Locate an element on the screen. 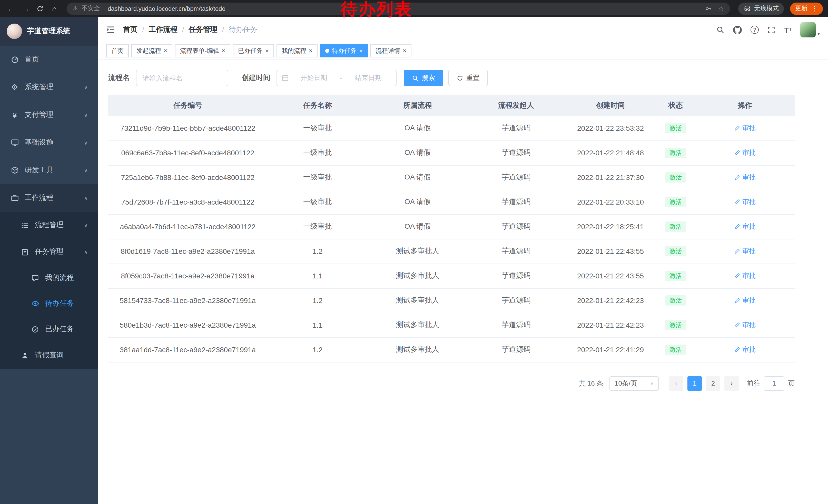  calendar-icon is located at coordinates (285, 78).